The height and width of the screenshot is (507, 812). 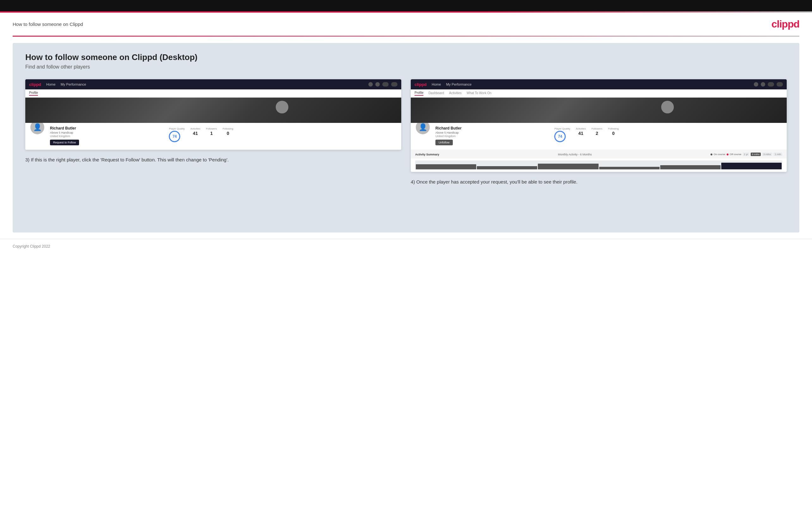 What do you see at coordinates (176, 129) in the screenshot?
I see `left-quality-label: Player Quality` at bounding box center [176, 129].